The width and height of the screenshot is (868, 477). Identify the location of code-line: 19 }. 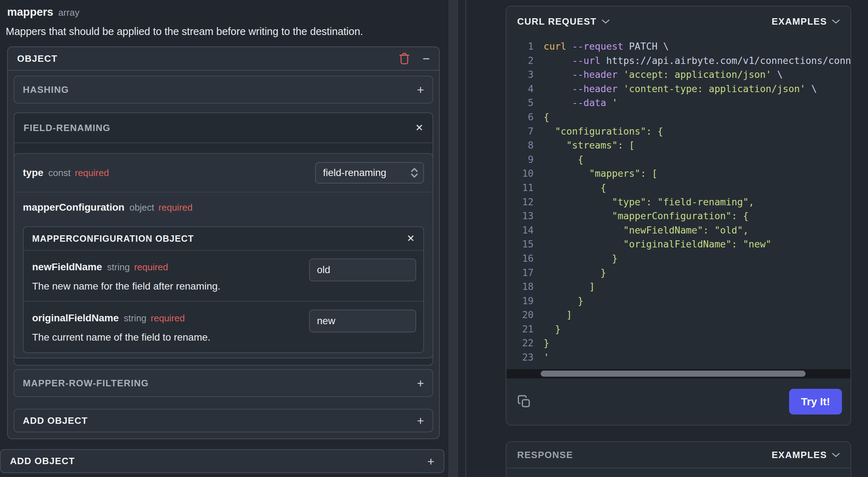
(678, 301).